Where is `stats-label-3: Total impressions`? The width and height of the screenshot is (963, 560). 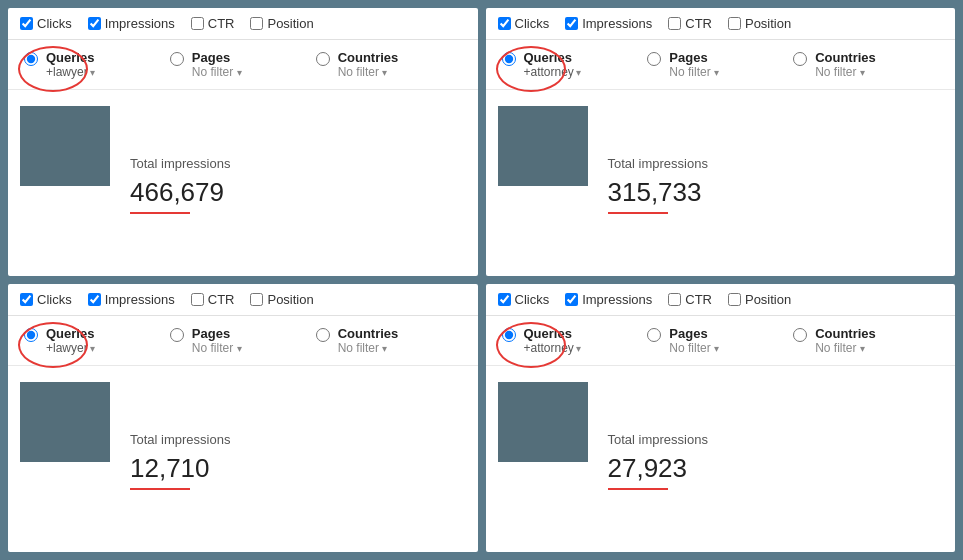
stats-label-3: Total impressions is located at coordinates (658, 440).